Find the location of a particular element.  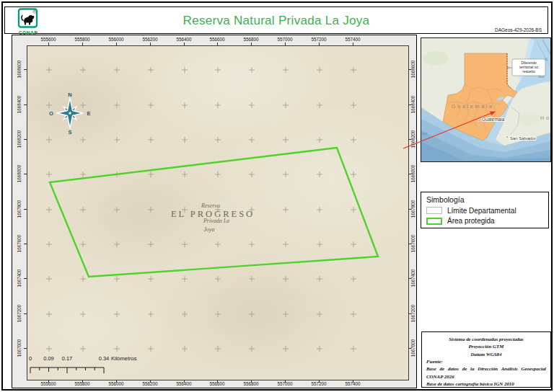

grid-label-left: 1668000 is located at coordinates (19, 174).